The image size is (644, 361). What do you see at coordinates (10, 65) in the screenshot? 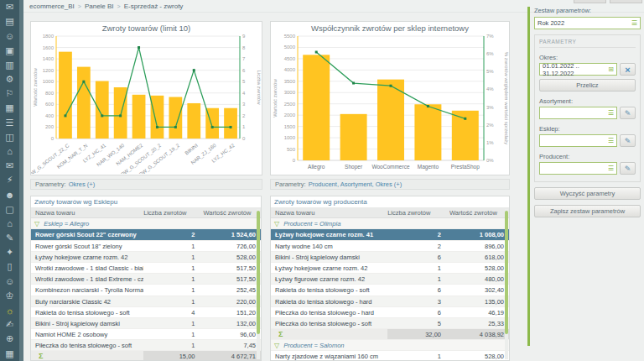
I see `documents-icon: ▥` at bounding box center [10, 65].